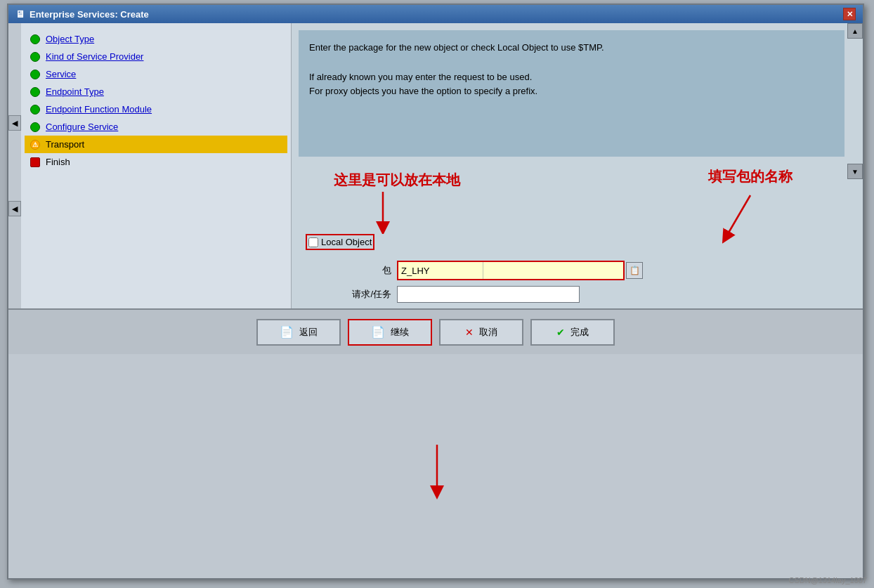 The width and height of the screenshot is (874, 588). Describe the element at coordinates (156, 126) in the screenshot. I see `sidebar-item-configure-service: Configure Service` at that location.